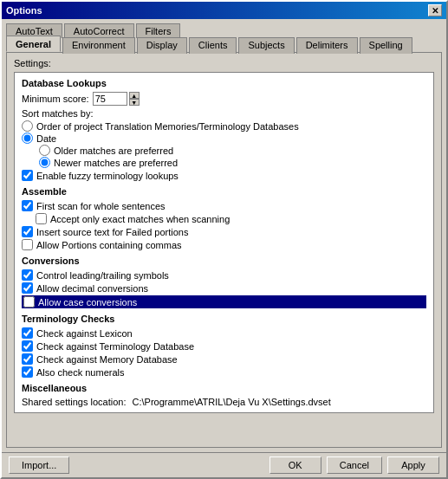  Describe the element at coordinates (101, 206) in the screenshot. I see `first-scan-label: First scan for whole sentences` at that location.